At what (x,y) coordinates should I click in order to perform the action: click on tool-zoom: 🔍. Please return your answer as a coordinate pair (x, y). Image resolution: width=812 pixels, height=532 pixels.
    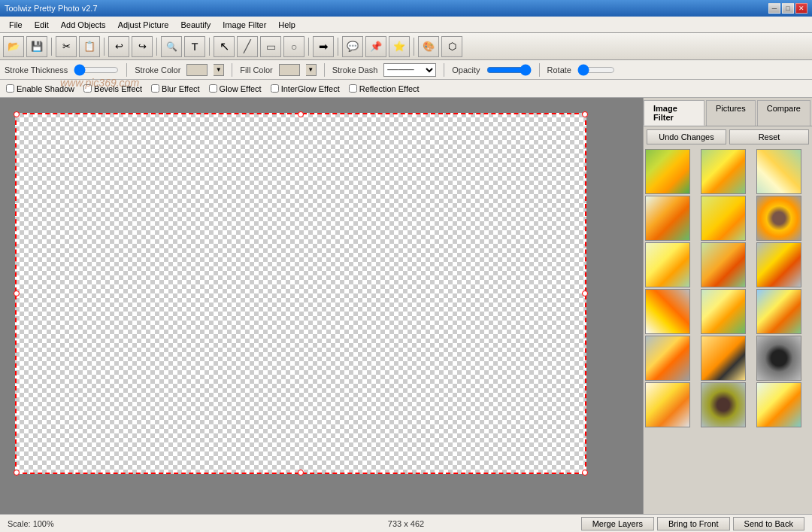
    Looking at the image, I should click on (171, 47).